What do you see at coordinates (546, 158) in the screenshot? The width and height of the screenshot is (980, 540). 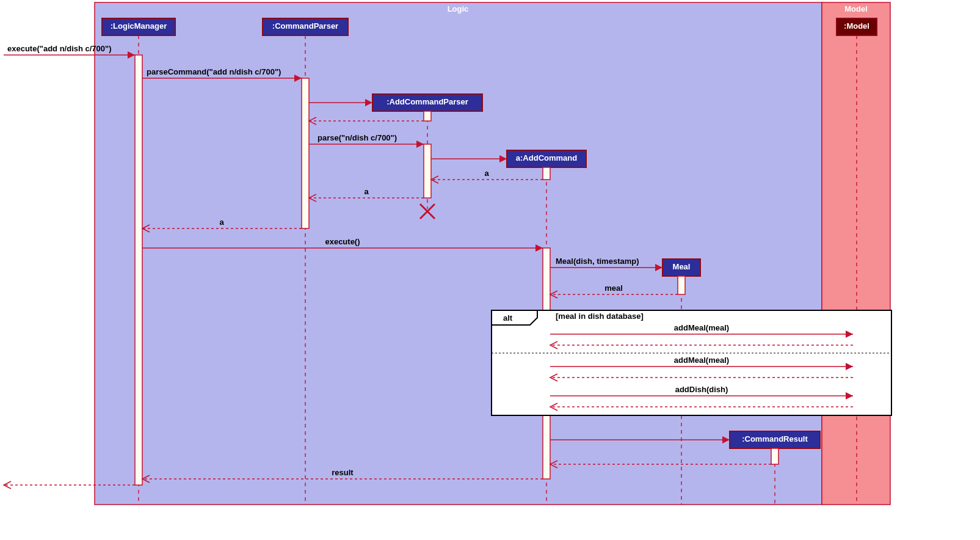 I see `lifeline-addcommand-label: a:AddCommand` at bounding box center [546, 158].